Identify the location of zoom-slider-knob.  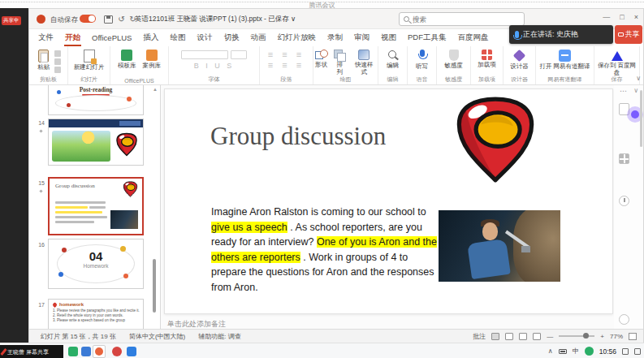
(586, 336).